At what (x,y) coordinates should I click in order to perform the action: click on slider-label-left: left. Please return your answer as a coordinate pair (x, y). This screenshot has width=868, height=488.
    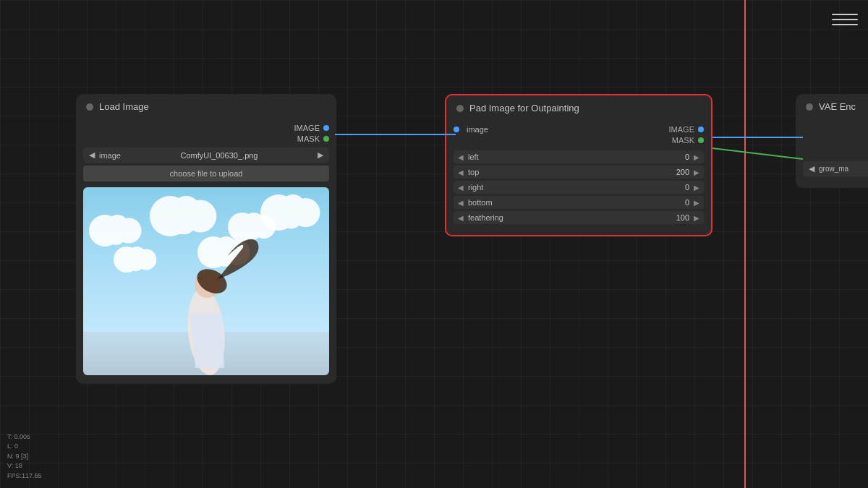
    Looking at the image, I should click on (567, 157).